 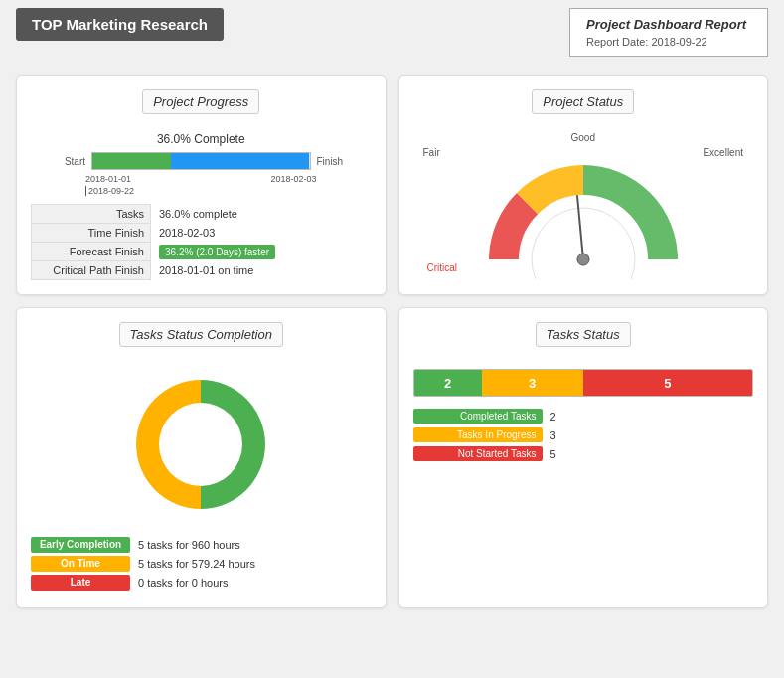 I want to click on pie-svg: 5 5, so click(x=201, y=444).